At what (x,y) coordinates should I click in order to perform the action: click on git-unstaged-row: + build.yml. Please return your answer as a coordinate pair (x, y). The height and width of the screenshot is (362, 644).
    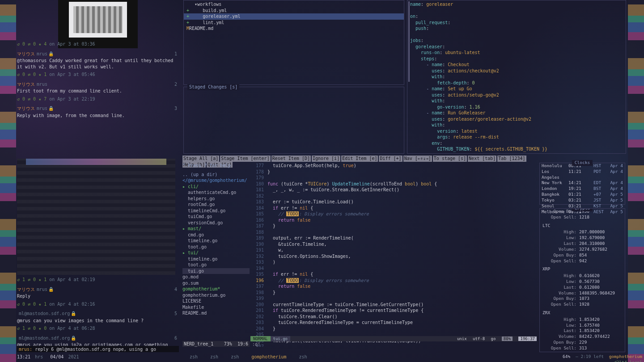
    Looking at the image, I should click on (294, 11).